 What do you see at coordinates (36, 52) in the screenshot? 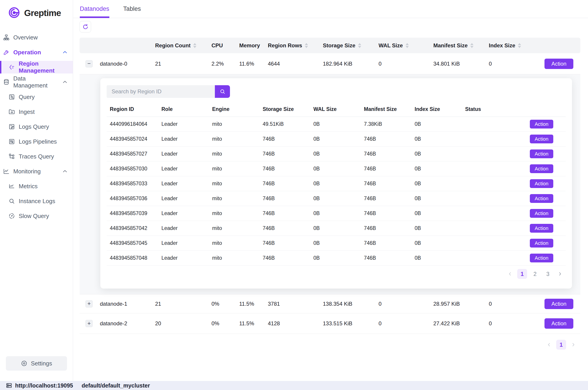
I see `sidebar-item-operation: Operation` at bounding box center [36, 52].